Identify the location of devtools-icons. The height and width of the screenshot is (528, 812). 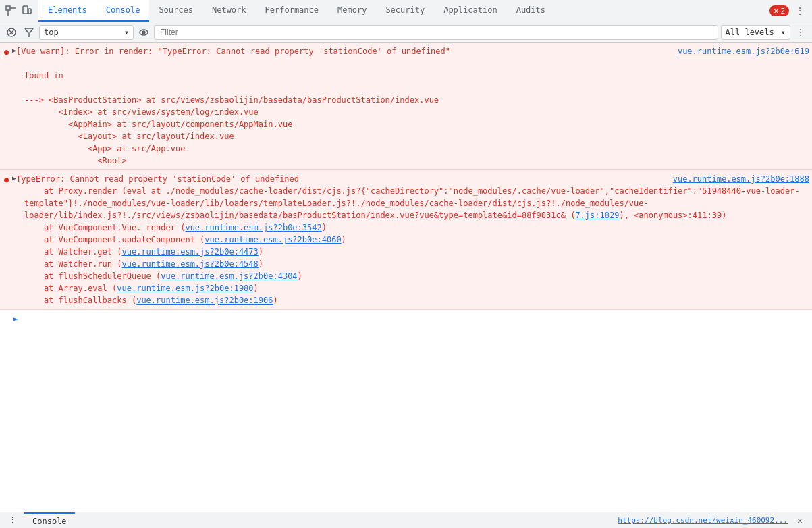
(19, 11).